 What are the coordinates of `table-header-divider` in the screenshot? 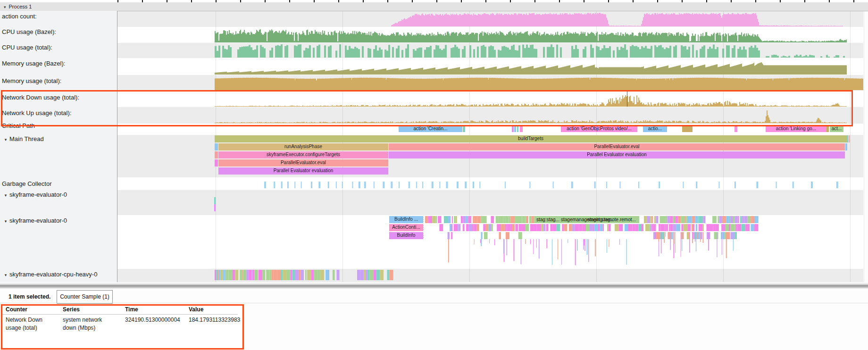 It's located at (120, 314).